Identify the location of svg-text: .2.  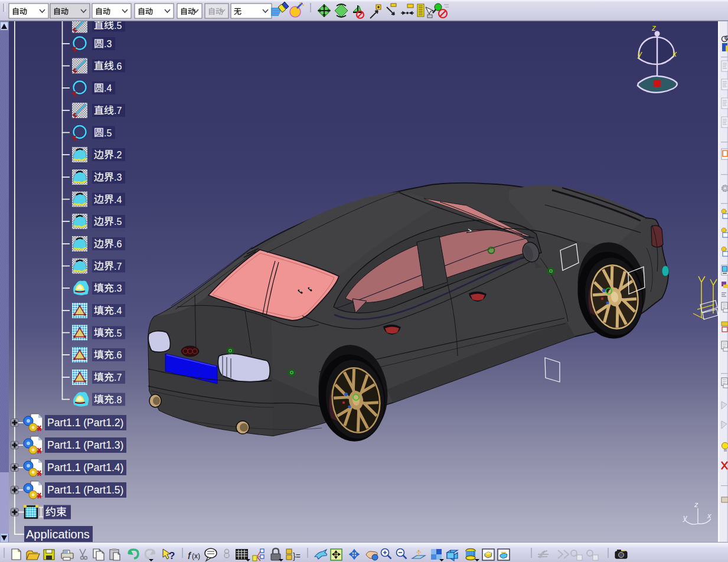
(118, 155).